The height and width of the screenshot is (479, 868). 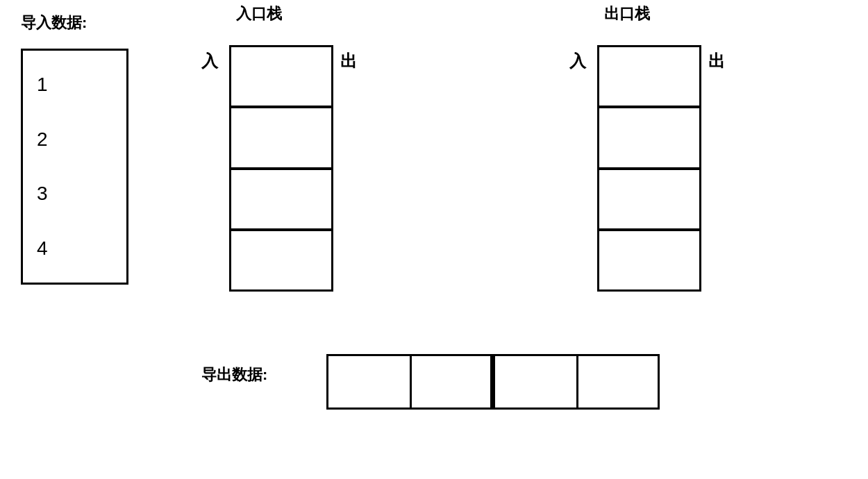 I want to click on exit-arrow-out: 出, so click(x=717, y=61).